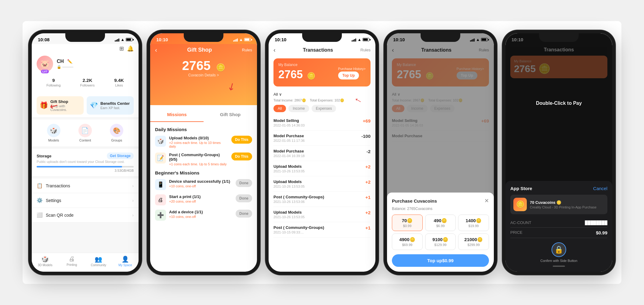 The height and width of the screenshot is (305, 644). Describe the element at coordinates (60, 105) in the screenshot. I see `promo-gift-shop: 🎁 Gift Shop Shop with Cuvacoins.` at that location.